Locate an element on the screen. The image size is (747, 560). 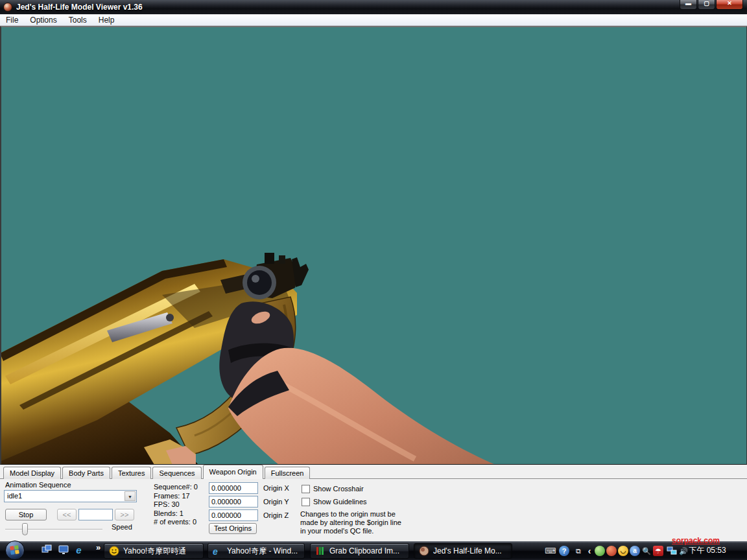
sequence-selected-value: idle1 is located at coordinates (14, 496).